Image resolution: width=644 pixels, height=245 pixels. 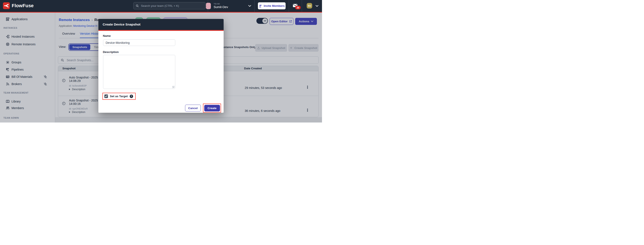 What do you see at coordinates (110, 52) in the screenshot?
I see `description-label: Description` at bounding box center [110, 52].